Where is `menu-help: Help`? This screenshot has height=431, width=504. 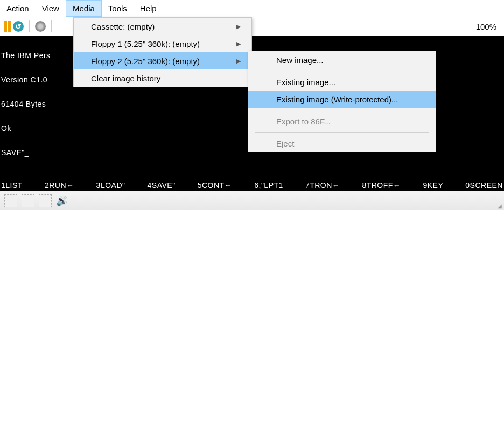
menu-help: Help is located at coordinates (149, 9).